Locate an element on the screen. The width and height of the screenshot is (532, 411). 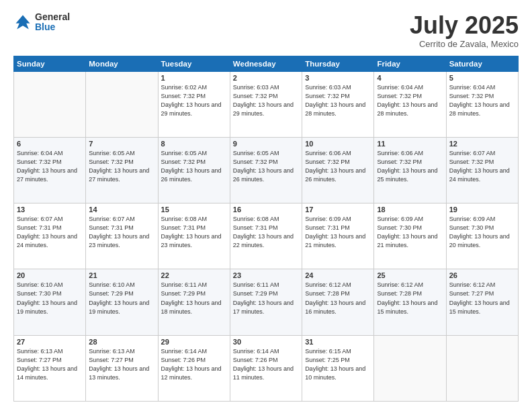
day-number: 15 is located at coordinates (194, 210).